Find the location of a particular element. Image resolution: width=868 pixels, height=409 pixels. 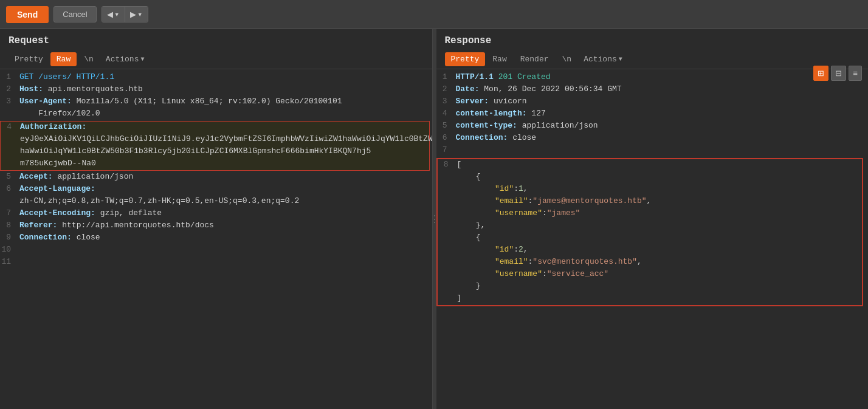

request-line-9: 9 Connection: close is located at coordinates (216, 238).